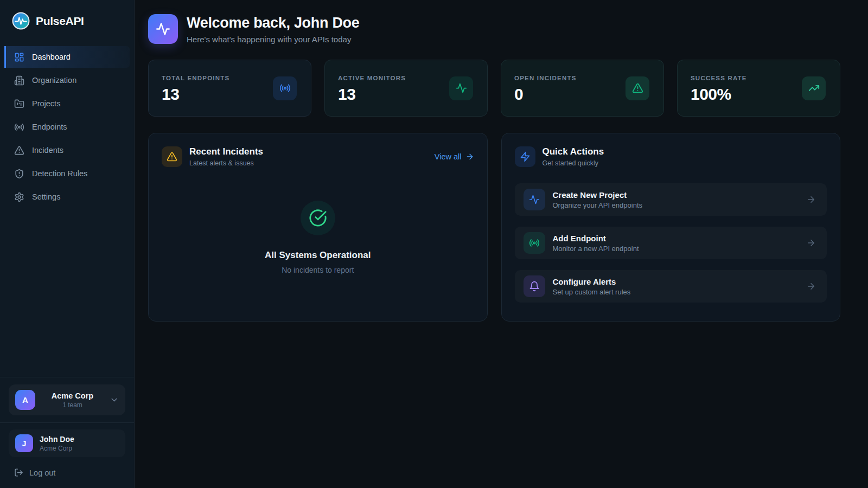 The width and height of the screenshot is (868, 488). Describe the element at coordinates (67, 150) in the screenshot. I see `sidebar-item-incidents: Incidents` at that location.